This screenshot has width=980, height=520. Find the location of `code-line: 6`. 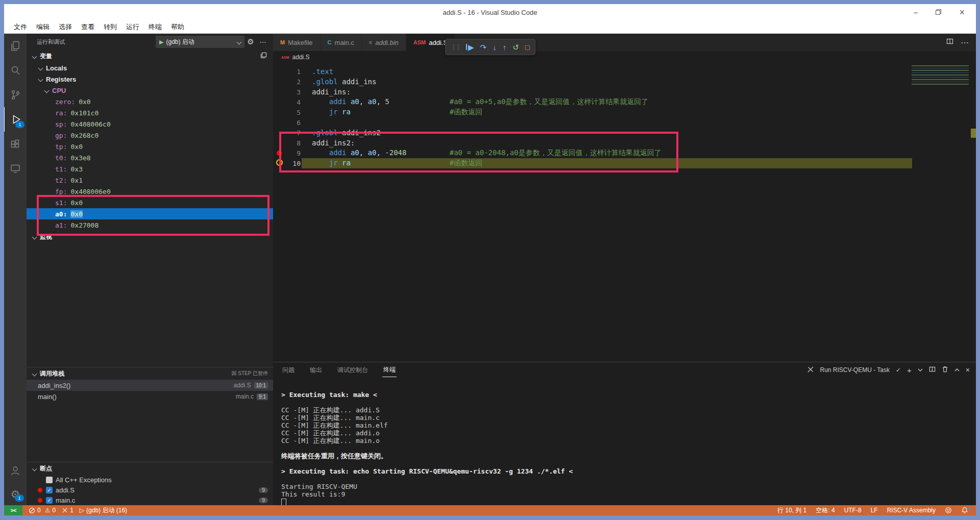

code-line: 6 is located at coordinates (625, 122).